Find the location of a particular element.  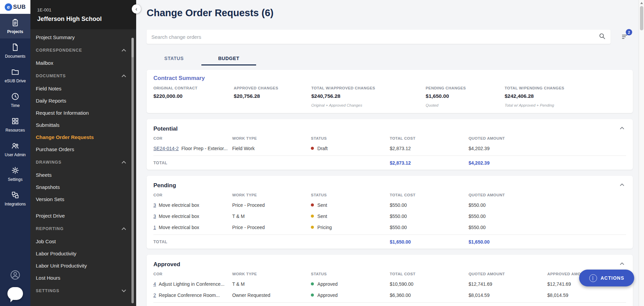

sidebar-item-labor-productivity: Labor Productivity is located at coordinates (83, 254).